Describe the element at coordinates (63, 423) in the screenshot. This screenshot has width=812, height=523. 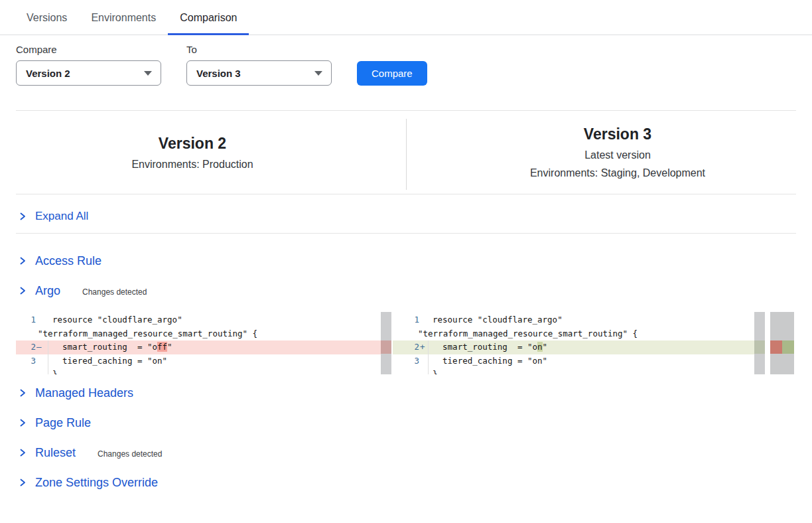
I see `section-title: Page Rule` at that location.